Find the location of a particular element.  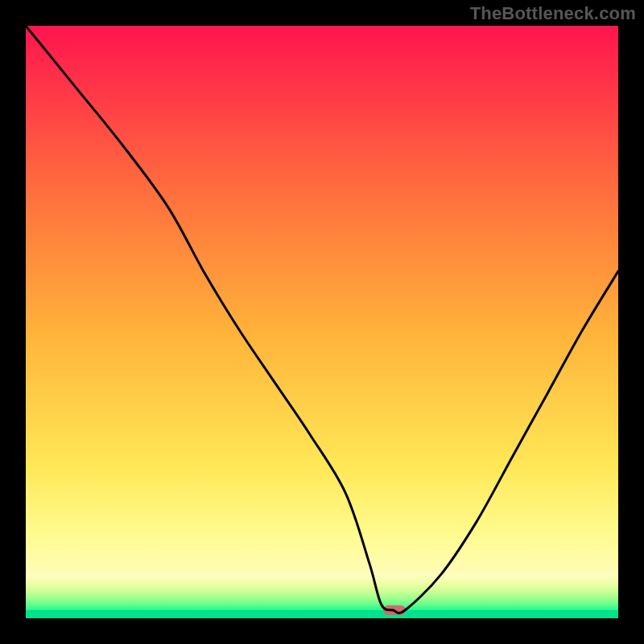

plot-baseline-strip is located at coordinates (322, 614).